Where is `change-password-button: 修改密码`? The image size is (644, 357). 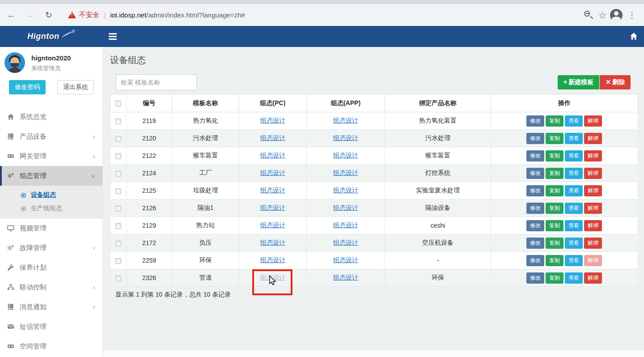
change-password-button: 修改密码 is located at coordinates (27, 87).